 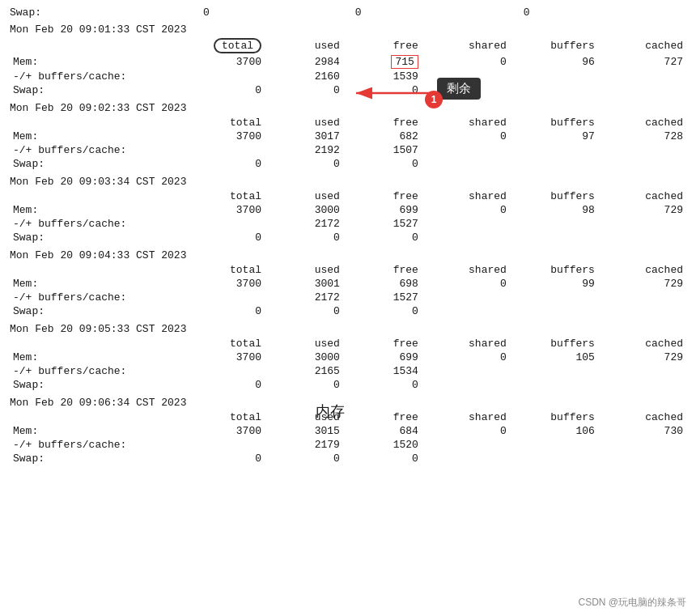 I want to click on total-circled: total, so click(x=238, y=45).